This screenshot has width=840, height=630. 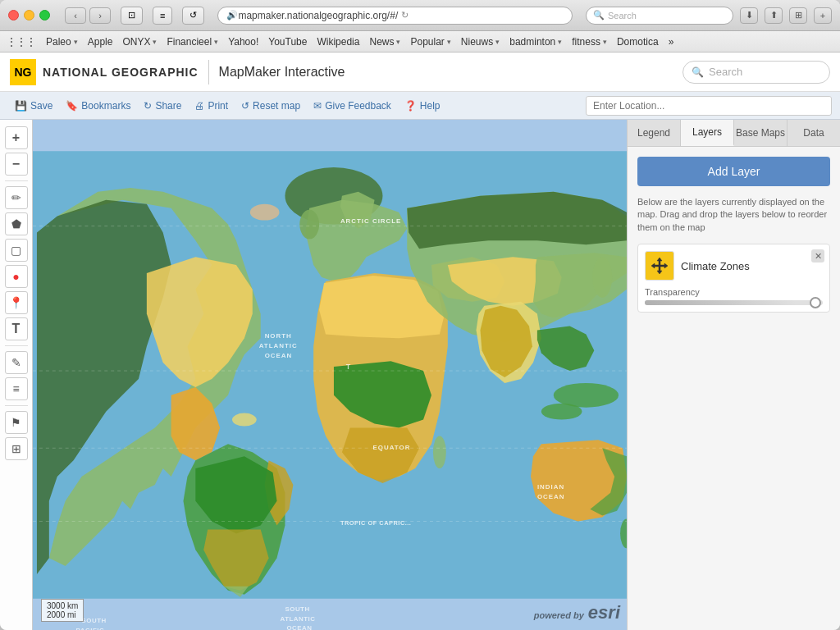 I want to click on back-button: ‹, so click(x=75, y=16).